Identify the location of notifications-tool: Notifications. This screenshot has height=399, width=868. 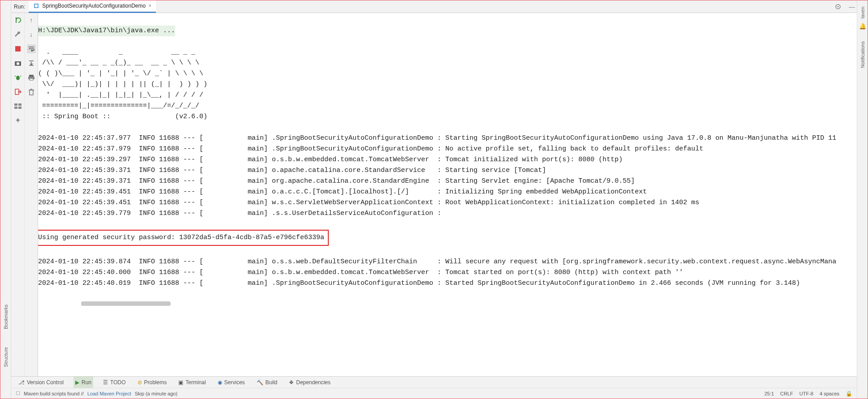
(863, 55).